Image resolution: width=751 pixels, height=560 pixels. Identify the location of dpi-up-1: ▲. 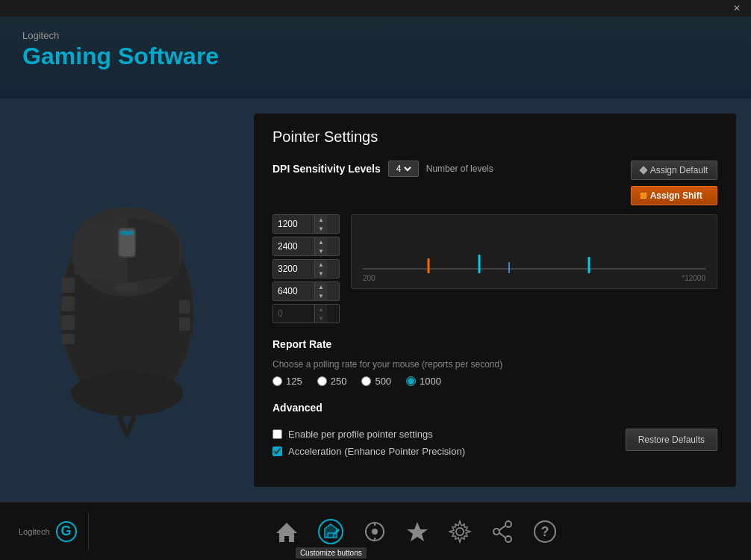
(321, 220).